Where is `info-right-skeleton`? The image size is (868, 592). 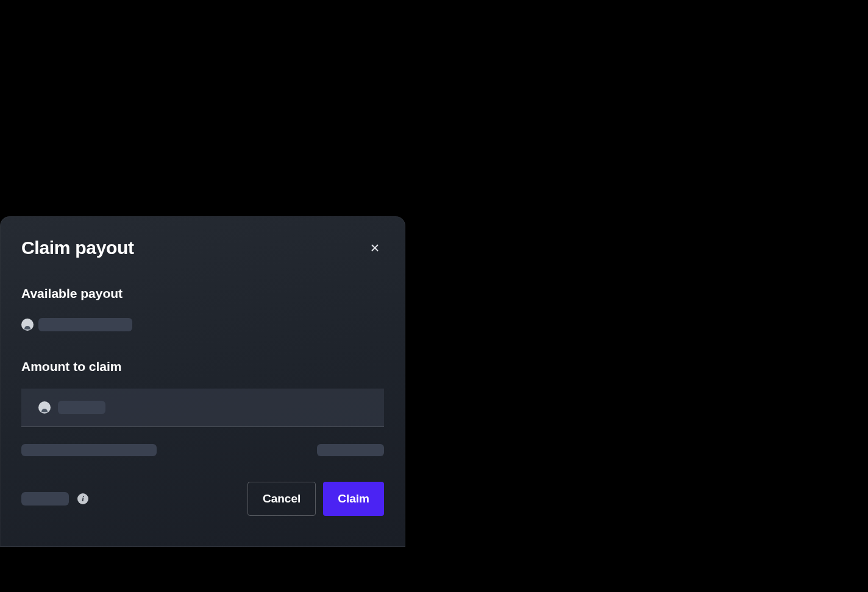
info-right-skeleton is located at coordinates (350, 450).